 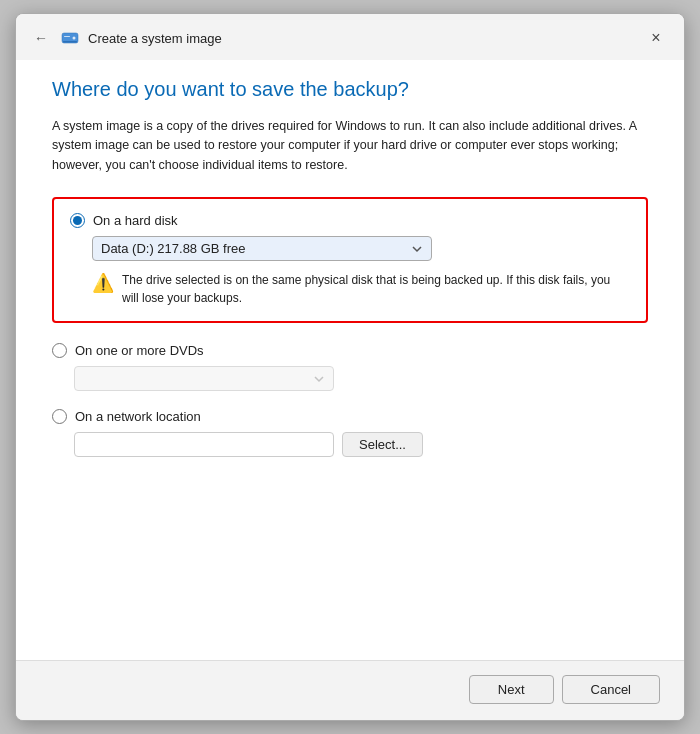 What do you see at coordinates (361, 378) in the screenshot?
I see `dvd-dropdown-row` at bounding box center [361, 378].